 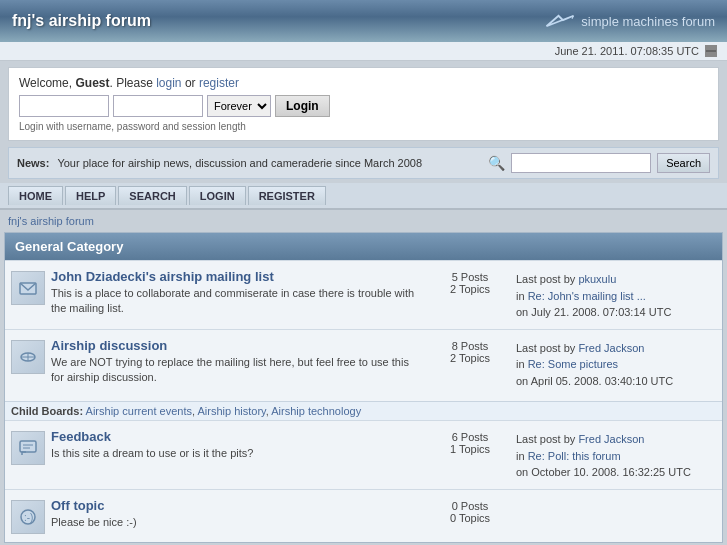 What do you see at coordinates (364, 294) in the screenshot?
I see `forum-row: John Dziadecki's airship mailing list Th…` at bounding box center [364, 294].